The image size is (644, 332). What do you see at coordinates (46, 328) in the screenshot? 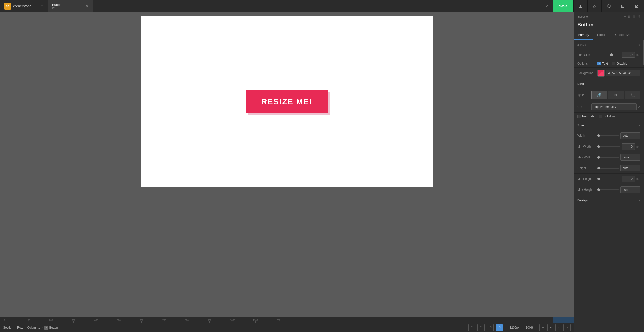
I see `button-icon: B` at bounding box center [46, 328].